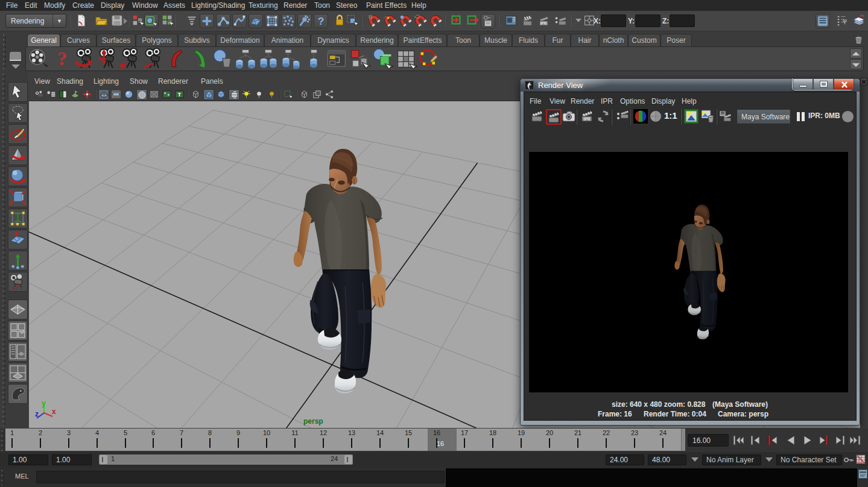 Image resolution: width=868 pixels, height=487 pixels. What do you see at coordinates (54, 412) in the screenshot?
I see `svg-text: x` at bounding box center [54, 412].